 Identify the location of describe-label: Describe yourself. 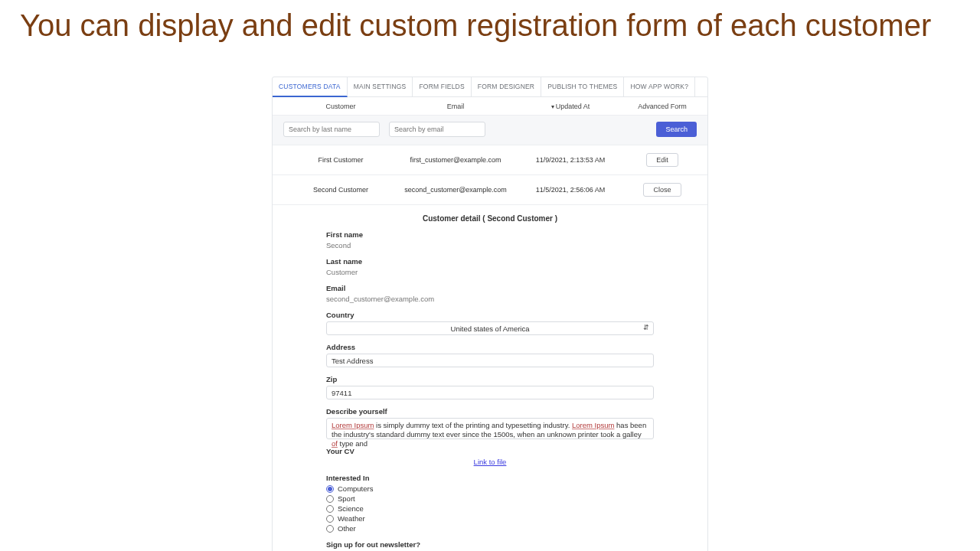
(490, 412).